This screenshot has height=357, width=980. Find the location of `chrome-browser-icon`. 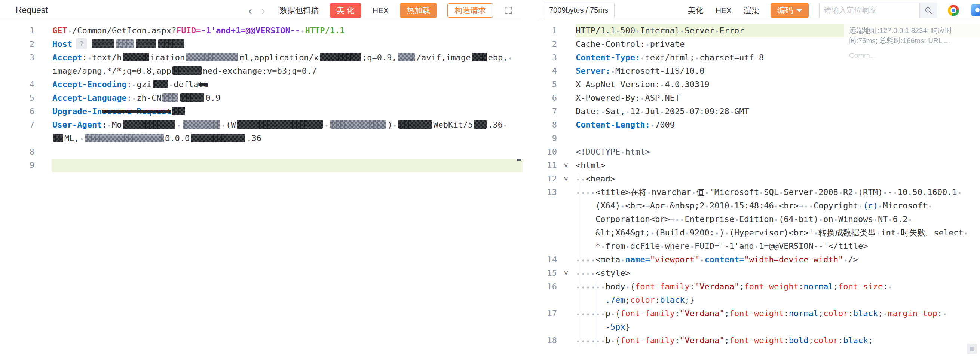

chrome-browser-icon is located at coordinates (953, 11).